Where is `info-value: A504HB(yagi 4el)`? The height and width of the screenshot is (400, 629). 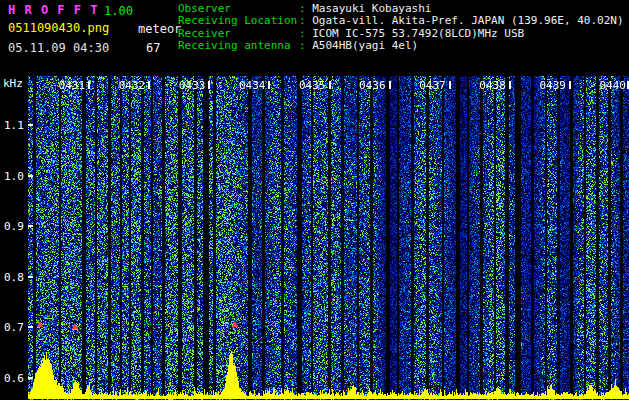 info-value: A504HB(yagi 4el) is located at coordinates (362, 46).